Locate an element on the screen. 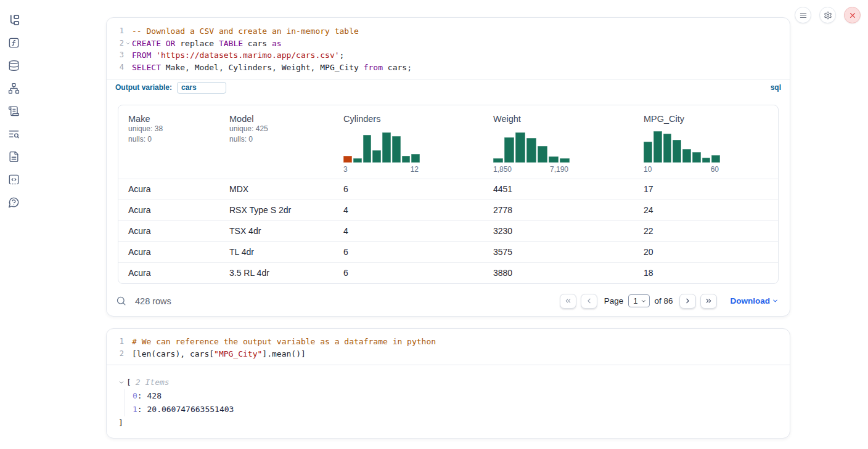 Image resolution: width=868 pixels, height=449 pixels. sidebar-item-data-sources is located at coordinates (14, 65).